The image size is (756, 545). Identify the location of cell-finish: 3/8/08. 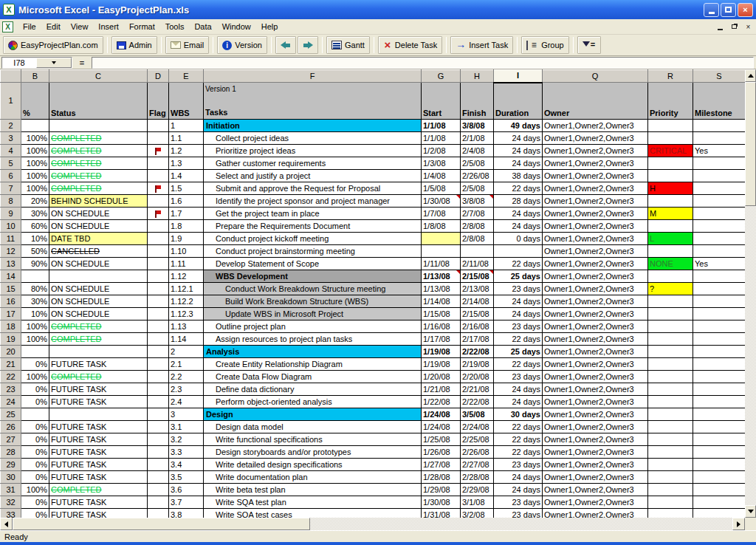
(477, 201).